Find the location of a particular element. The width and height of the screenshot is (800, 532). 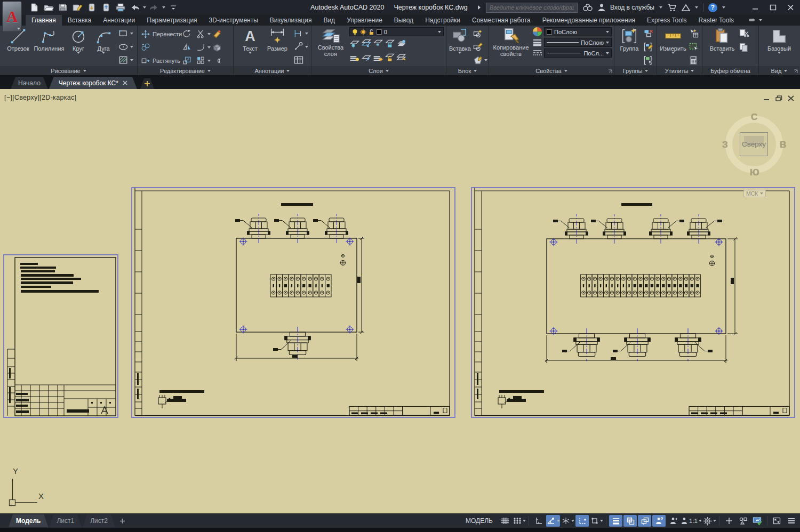

isolate-objects-icon is located at coordinates (743, 521).